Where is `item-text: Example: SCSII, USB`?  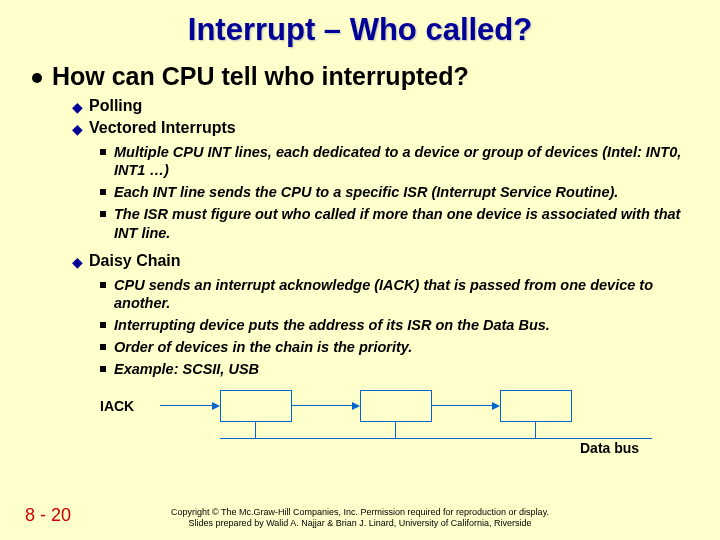
item-text: Example: SCSII, USB is located at coordinates (186, 369).